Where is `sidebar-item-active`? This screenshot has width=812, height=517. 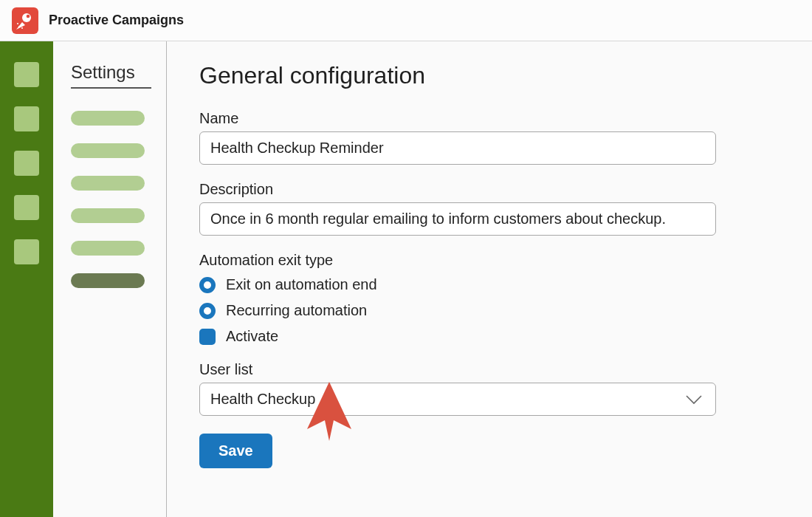 sidebar-item-active is located at coordinates (108, 281).